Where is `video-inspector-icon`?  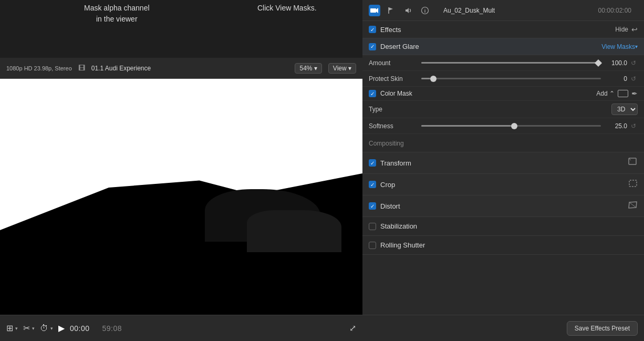
video-inspector-icon is located at coordinates (375, 11).